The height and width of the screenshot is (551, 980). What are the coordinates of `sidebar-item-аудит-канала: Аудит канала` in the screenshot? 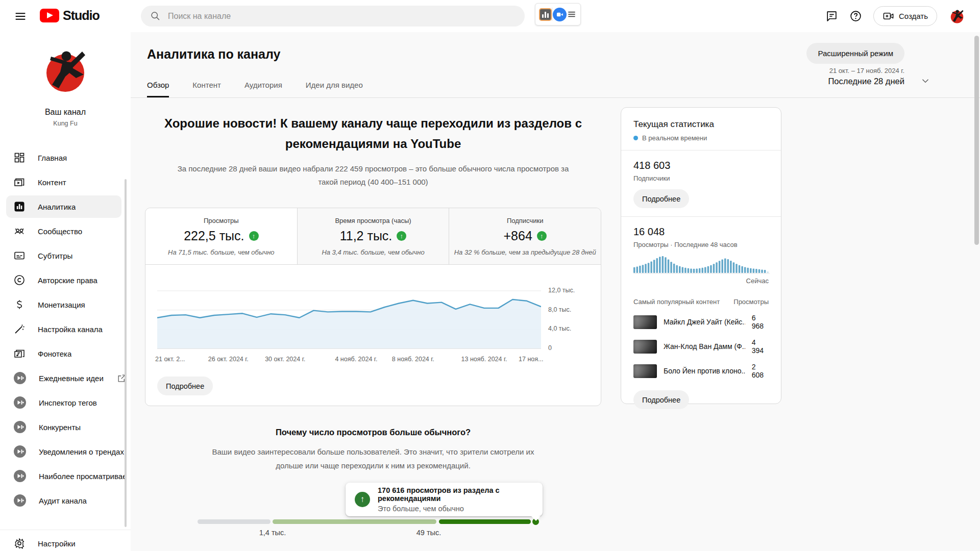 It's located at (65, 500).